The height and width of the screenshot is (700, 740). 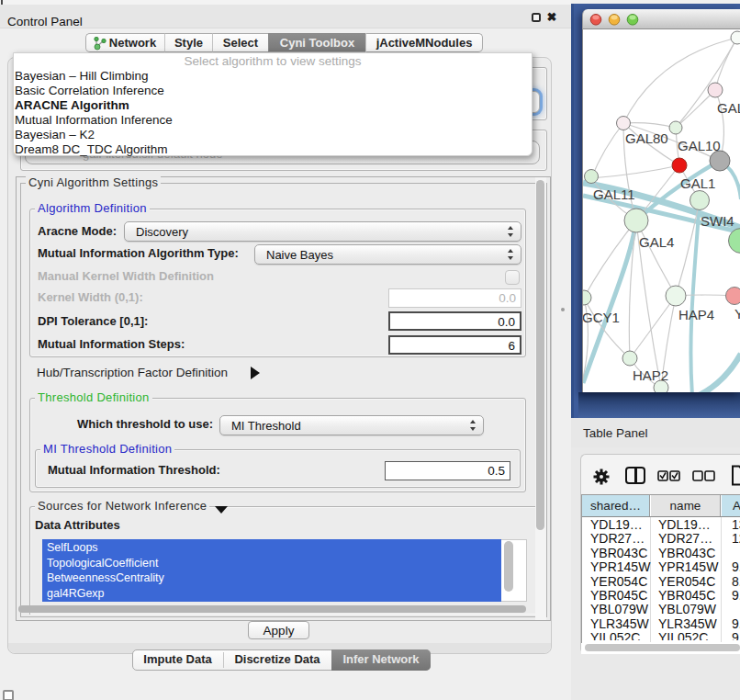 I want to click on svg-text: HAP4, so click(x=696, y=314).